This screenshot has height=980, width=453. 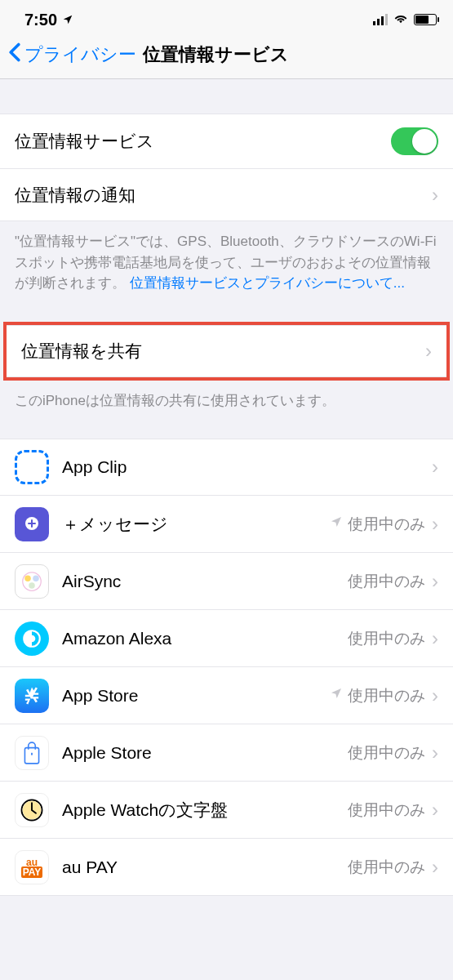 I want to click on alexa-icon, so click(x=32, y=639).